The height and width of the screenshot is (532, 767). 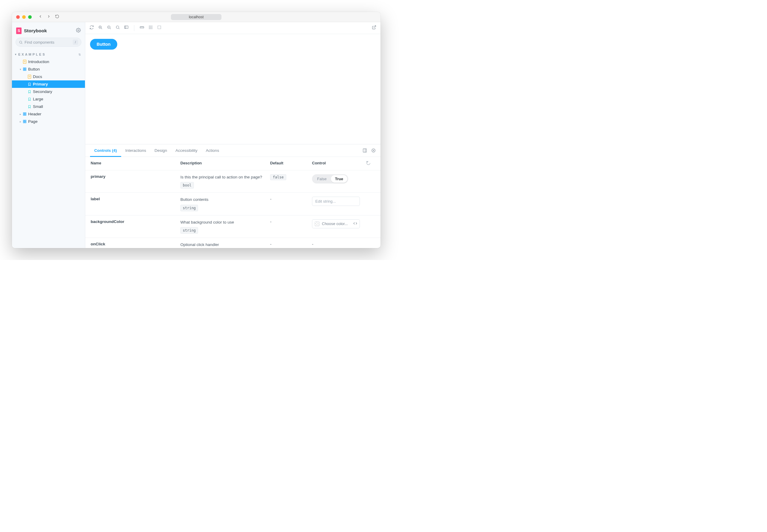 What do you see at coordinates (49, 69) in the screenshot?
I see `nav-item-button: ▾ Button` at bounding box center [49, 69].